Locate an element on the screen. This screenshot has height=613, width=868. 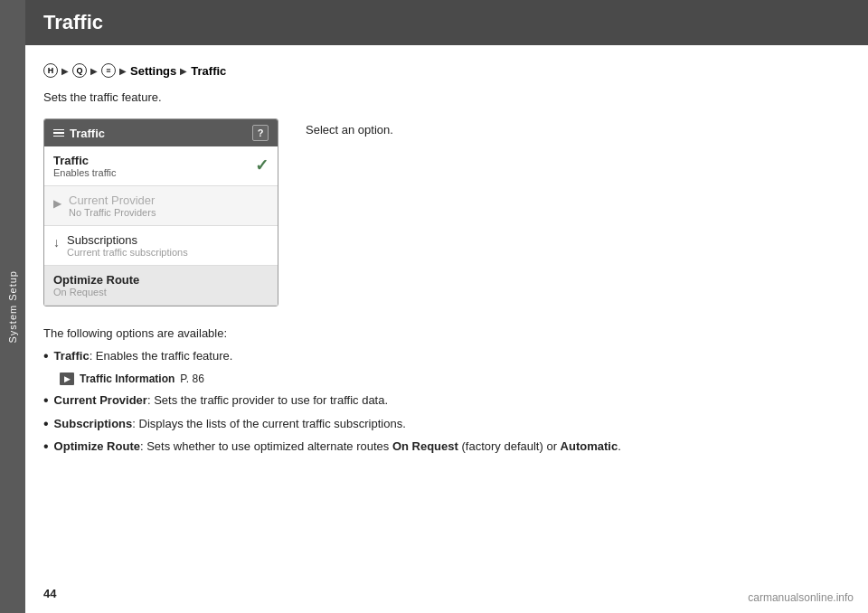
menu-item-current-provider: ▶ Current Provider No Traffic Providers is located at coordinates (161, 206).